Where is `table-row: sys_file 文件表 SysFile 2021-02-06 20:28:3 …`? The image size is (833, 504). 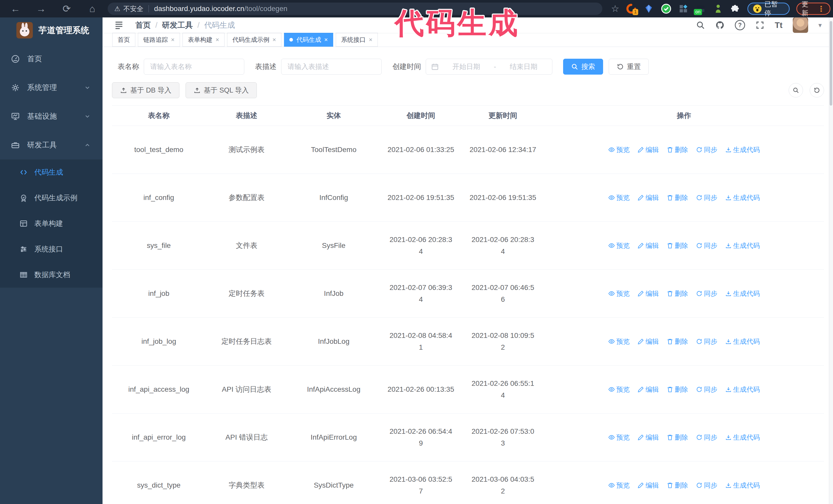
table-row: sys_file 文件表 SysFile 2021-02-06 20:28:3 … is located at coordinates (468, 246).